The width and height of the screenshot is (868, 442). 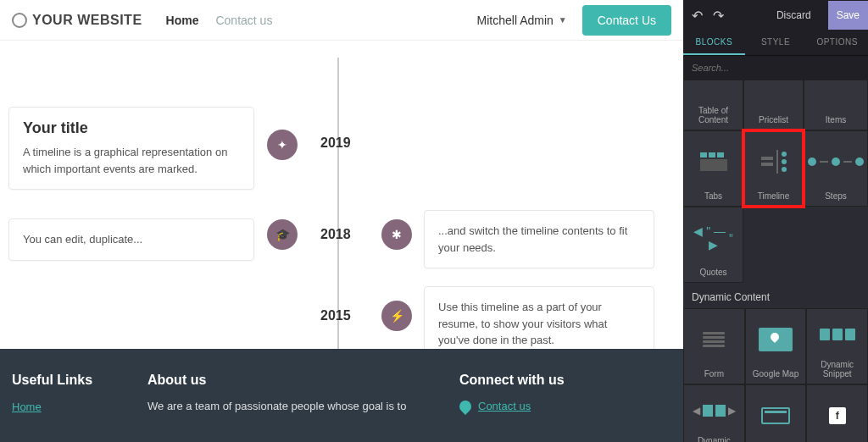 I want to click on user-name: Mitchell Admin, so click(x=515, y=20).